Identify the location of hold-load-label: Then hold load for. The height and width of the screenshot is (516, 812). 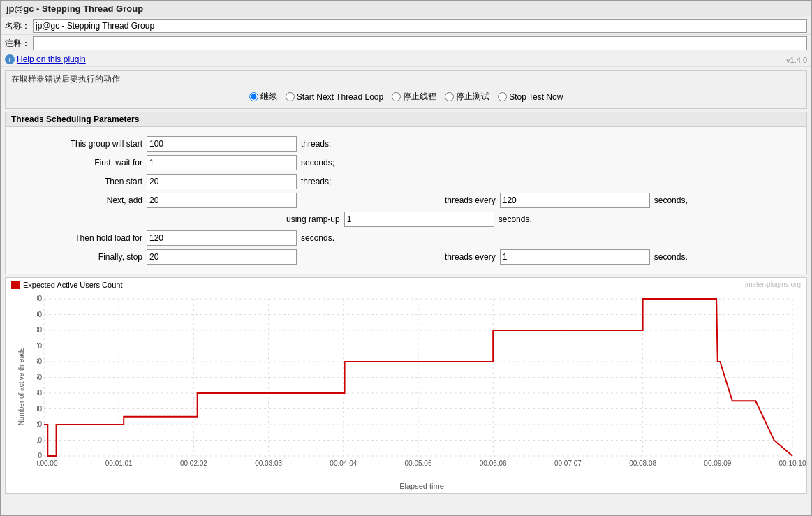
(80, 238).